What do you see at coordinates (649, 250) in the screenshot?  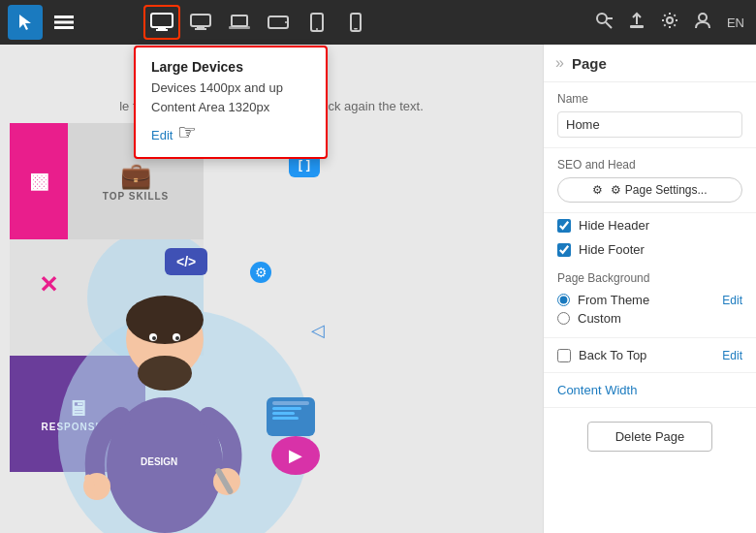 I see `hide-footer-row: Hide Footer` at bounding box center [649, 250].